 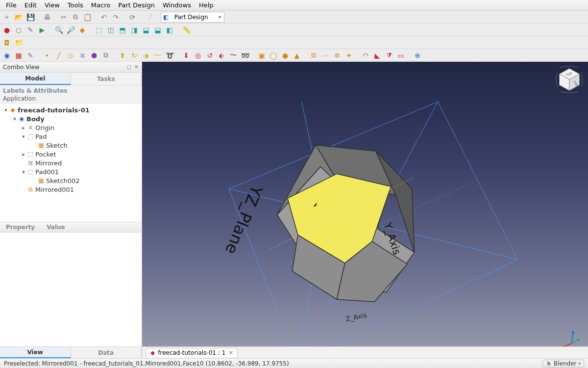 I want to click on nav-style-selector: 🖱 Blender ▾, so click(x=564, y=364).